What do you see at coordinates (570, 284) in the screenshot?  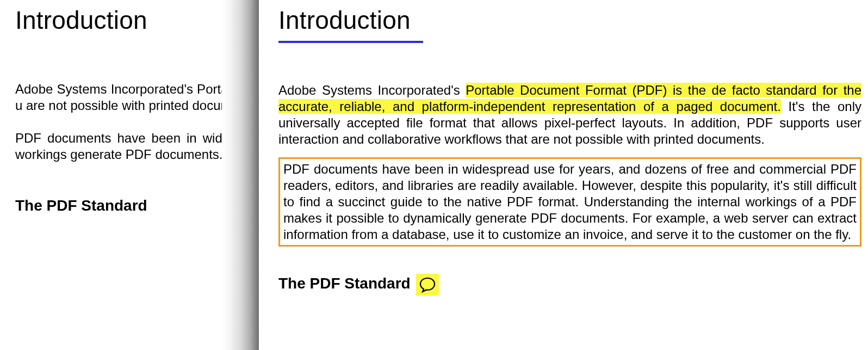 I see `subheading-row: The PDF Standard` at bounding box center [570, 284].